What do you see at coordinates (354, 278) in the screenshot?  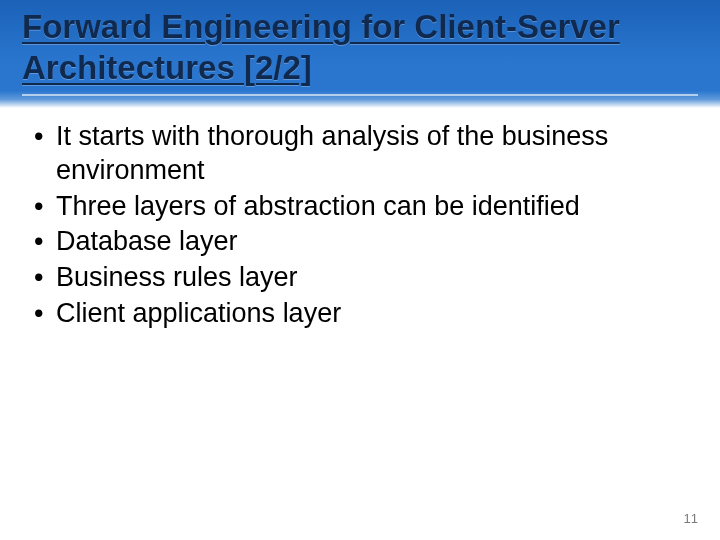 I see `list-item: Business rules layer` at bounding box center [354, 278].